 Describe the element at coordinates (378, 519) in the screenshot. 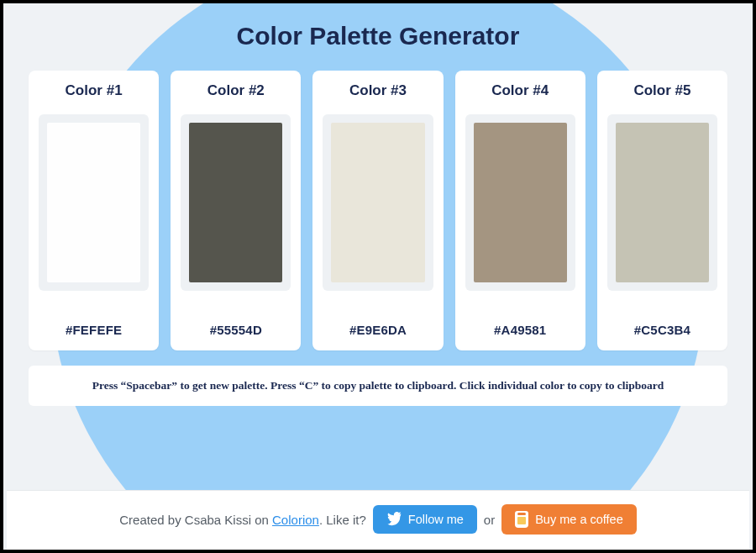

I see `footer: Created by Csaba Kissi on Colorion. Like…` at that location.